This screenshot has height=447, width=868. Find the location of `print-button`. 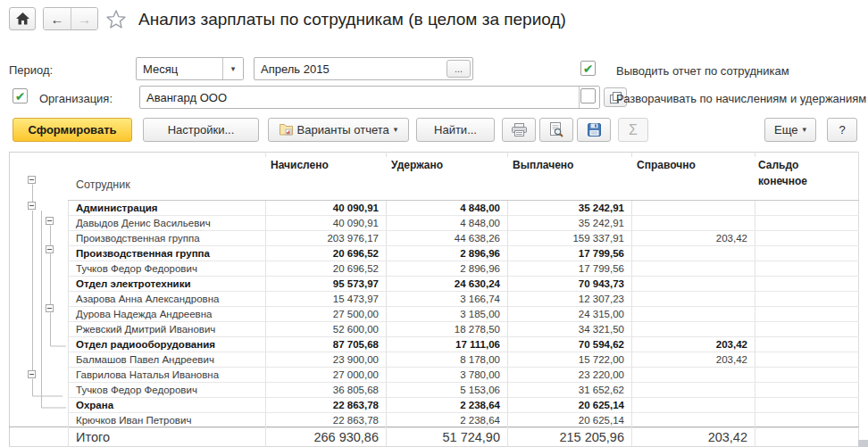

print-button is located at coordinates (519, 130).